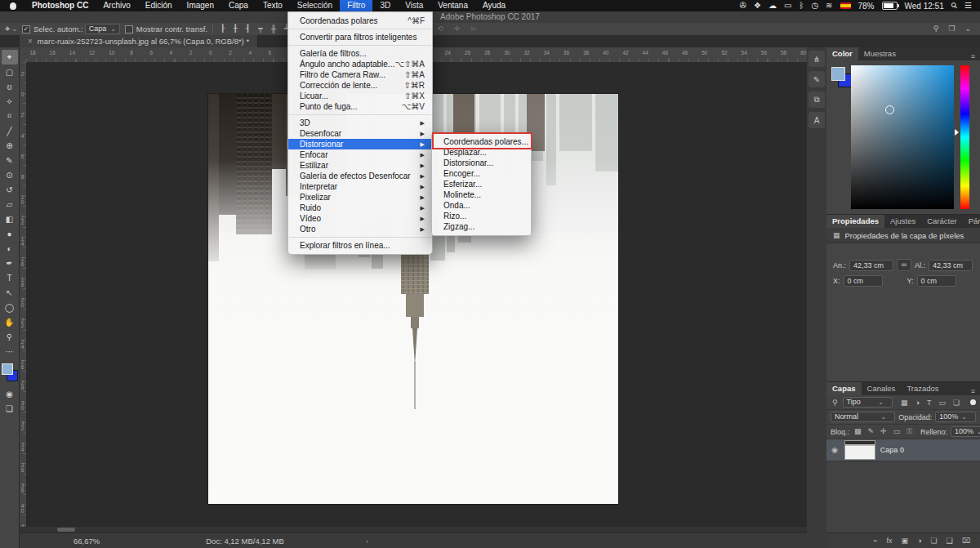 This screenshot has height=548, width=980. I want to click on filter-menu-item-galeria-de-efectos-desenfocar: Galería de efectos Desenfocar▶, so click(360, 176).